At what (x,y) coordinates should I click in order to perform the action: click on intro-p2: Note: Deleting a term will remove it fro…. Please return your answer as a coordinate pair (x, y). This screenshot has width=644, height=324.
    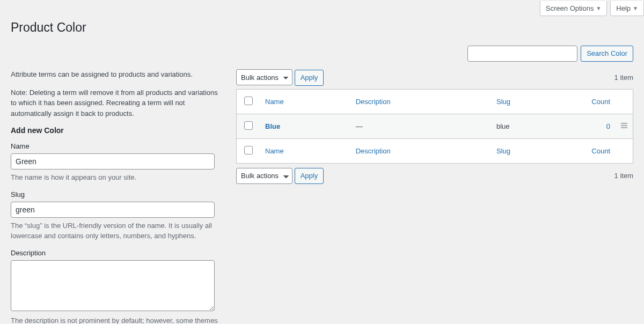
    Looking at the image, I should click on (118, 103).